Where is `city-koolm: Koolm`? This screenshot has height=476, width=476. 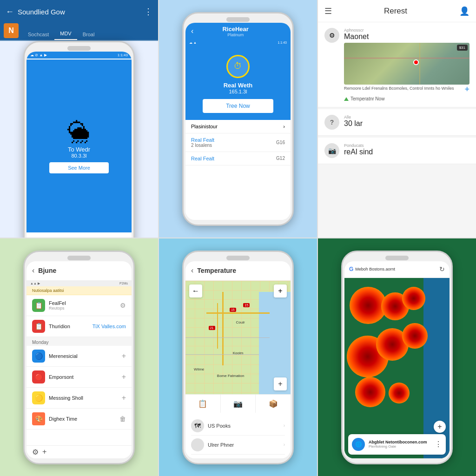
city-koolm: Koolm is located at coordinates (238, 353).